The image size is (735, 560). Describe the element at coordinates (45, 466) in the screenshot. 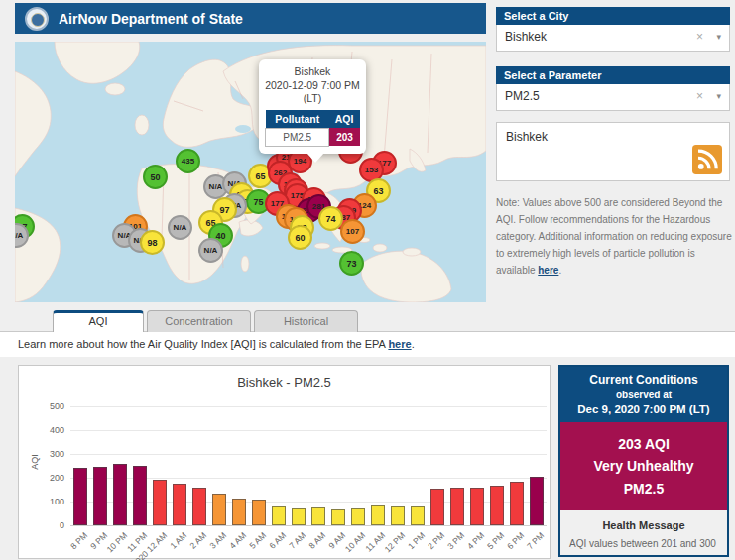

I see `chart-y-axis-ticks: 0100200300400500` at that location.